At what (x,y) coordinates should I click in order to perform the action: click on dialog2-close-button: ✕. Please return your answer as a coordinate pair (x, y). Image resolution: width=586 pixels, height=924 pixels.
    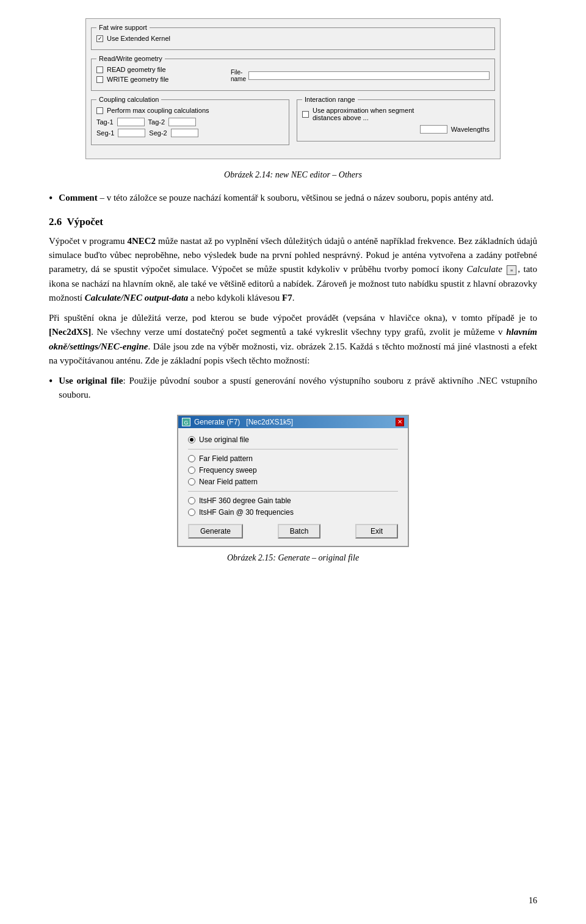
    Looking at the image, I should click on (400, 422).